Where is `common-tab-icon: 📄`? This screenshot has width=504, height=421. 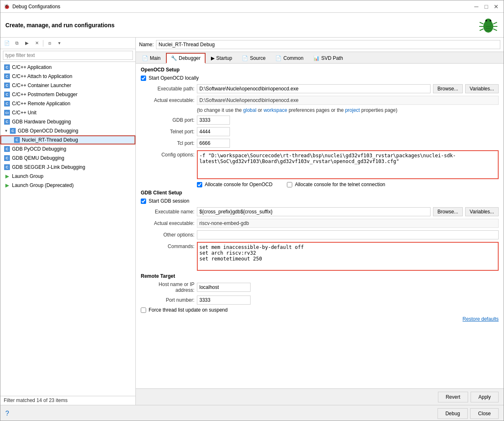
common-tab-icon: 📄 is located at coordinates (278, 58).